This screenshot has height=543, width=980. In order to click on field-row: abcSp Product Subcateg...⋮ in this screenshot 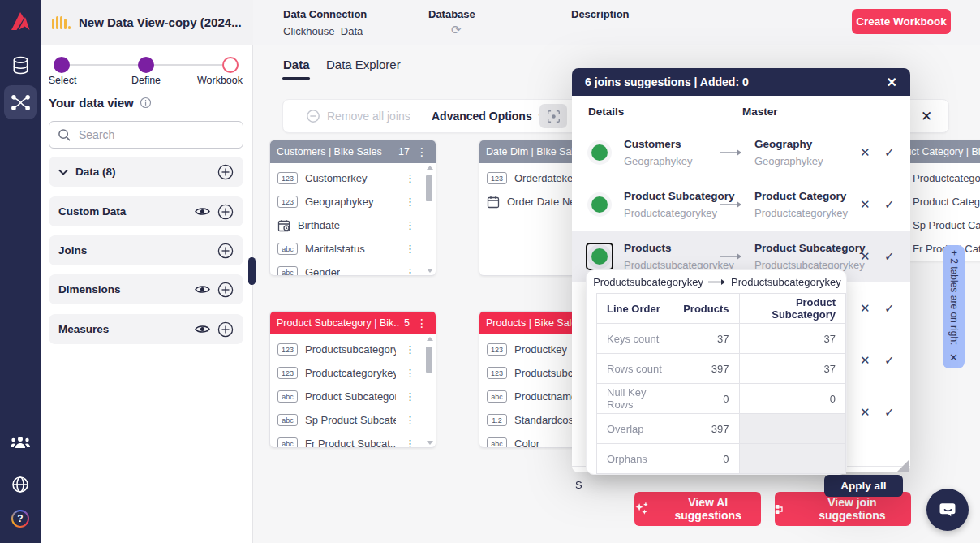, I will do `click(353, 420)`.